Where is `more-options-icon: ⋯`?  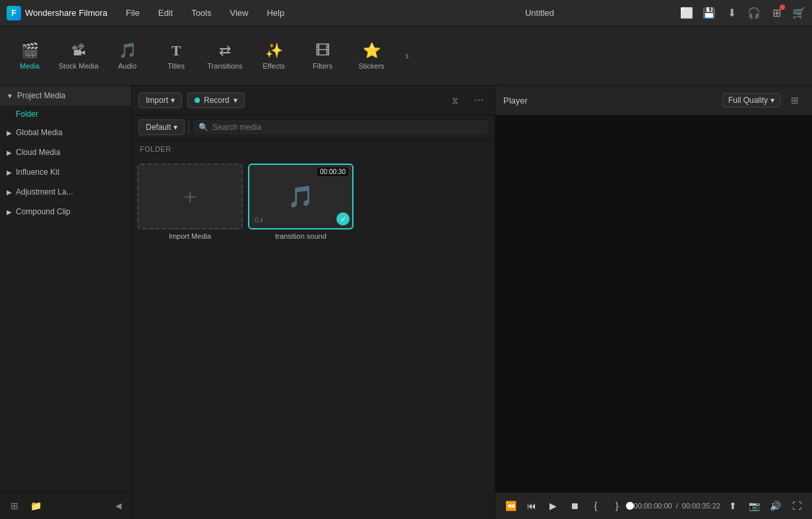
more-options-icon: ⋯ is located at coordinates (479, 100).